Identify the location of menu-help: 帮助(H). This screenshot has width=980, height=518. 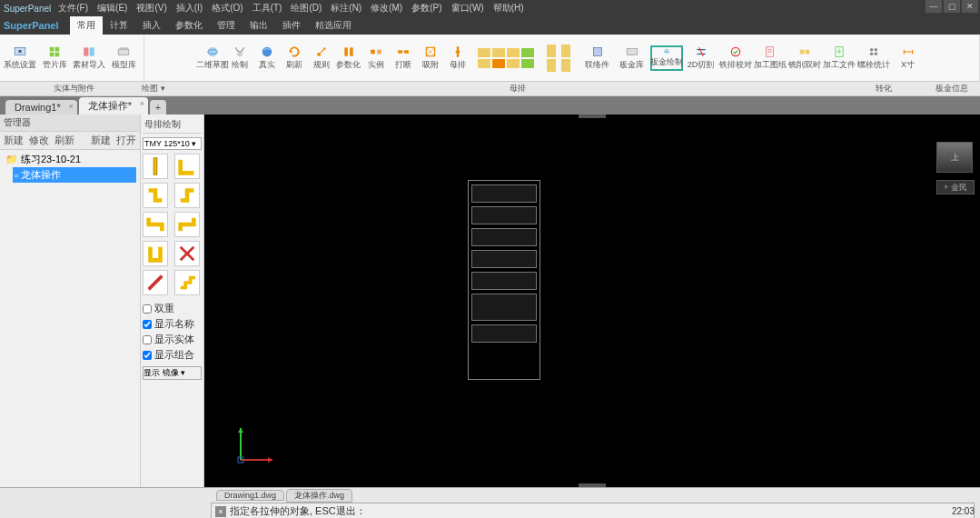
(509, 8).